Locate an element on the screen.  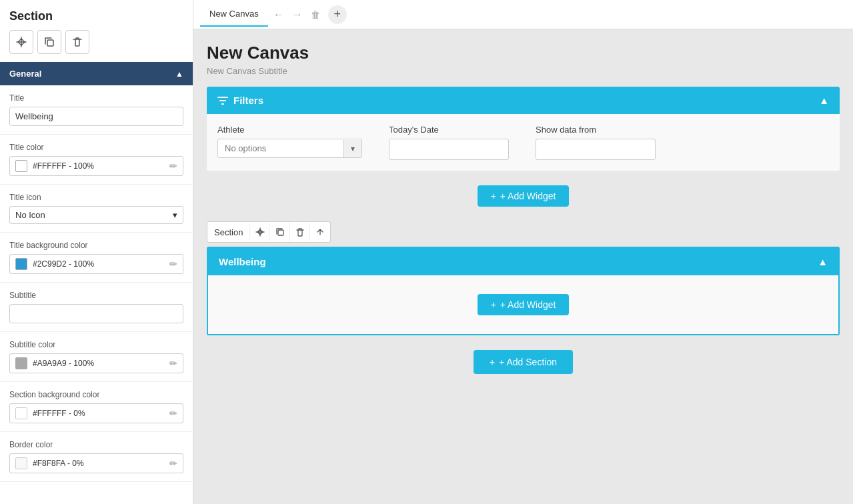
todays-date-filter: Today's Date is located at coordinates (449, 143).